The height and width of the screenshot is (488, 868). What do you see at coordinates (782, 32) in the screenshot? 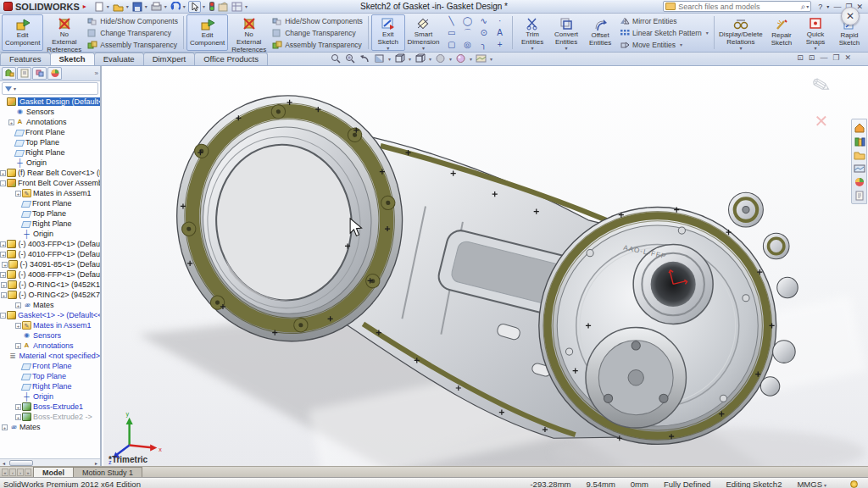
I see `repair-sketch-button: Repair Sketch` at bounding box center [782, 32].